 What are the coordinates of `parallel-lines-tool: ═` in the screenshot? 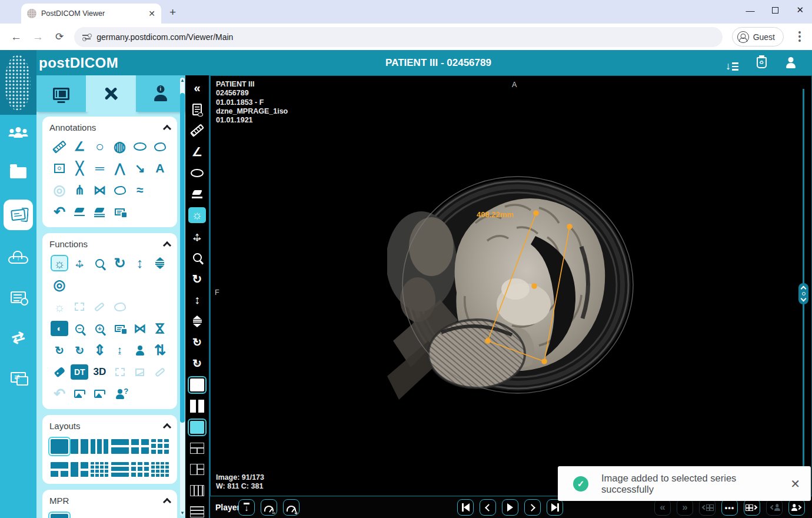 It's located at (99, 168).